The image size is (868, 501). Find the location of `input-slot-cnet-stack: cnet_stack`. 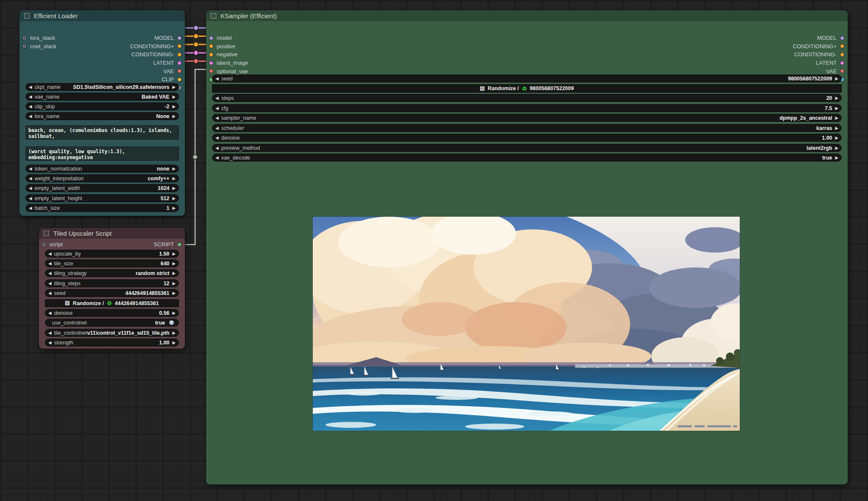

input-slot-cnet-stack: cnet_stack is located at coordinates (58, 47).